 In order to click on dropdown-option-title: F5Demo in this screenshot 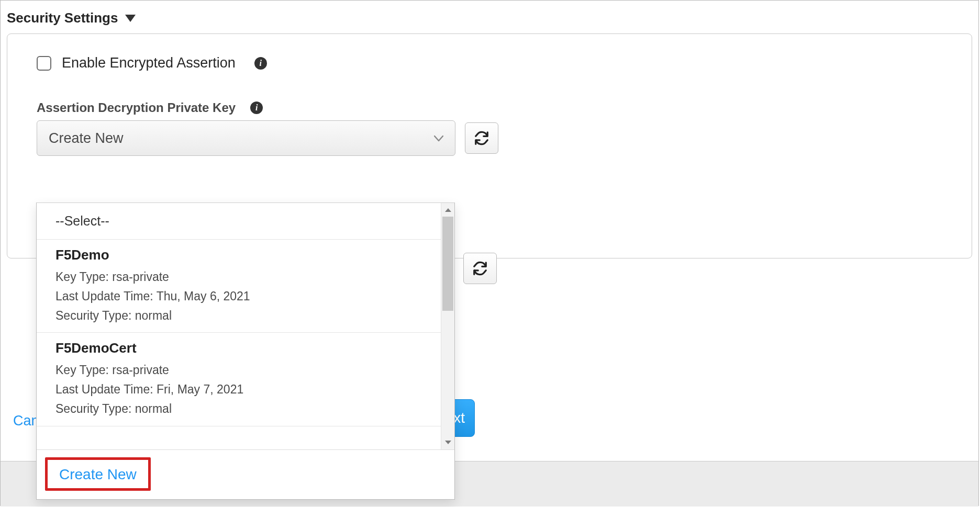, I will do `click(246, 255)`.